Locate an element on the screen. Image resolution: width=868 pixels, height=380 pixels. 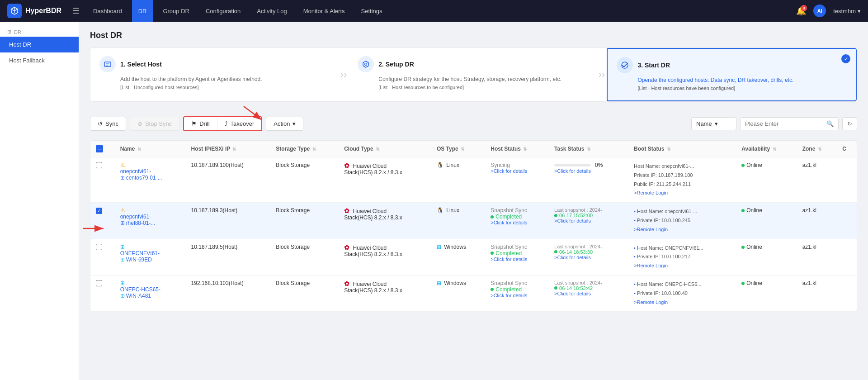
task-progress-bar is located at coordinates (572, 165).